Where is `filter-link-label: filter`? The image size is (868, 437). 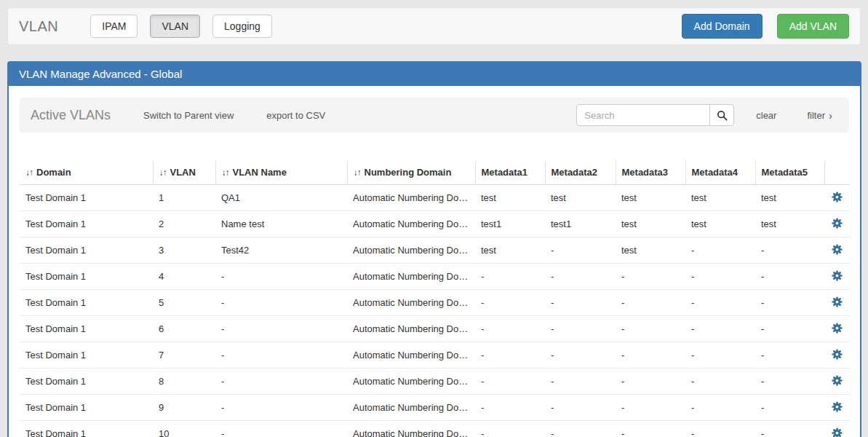
filter-link-label: filter is located at coordinates (816, 115).